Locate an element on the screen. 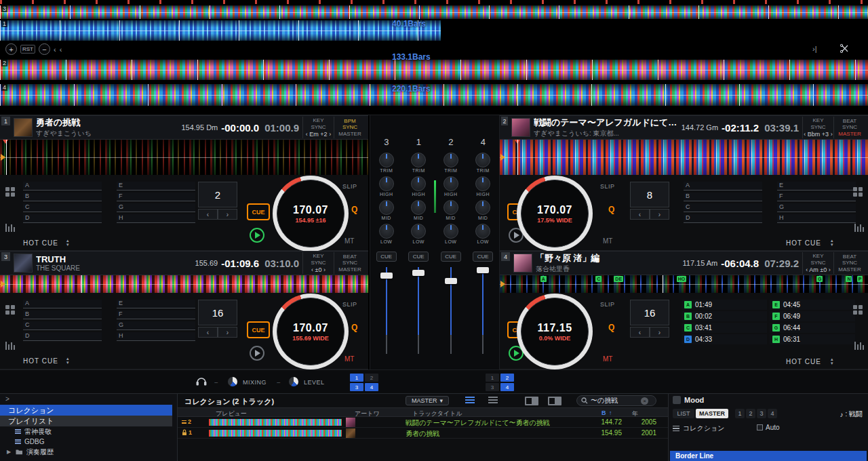  table-row: 2 戦闘のテーマ〜アレフガルドにて〜勇者の挑戦 144.72 2005 is located at coordinates (423, 422).